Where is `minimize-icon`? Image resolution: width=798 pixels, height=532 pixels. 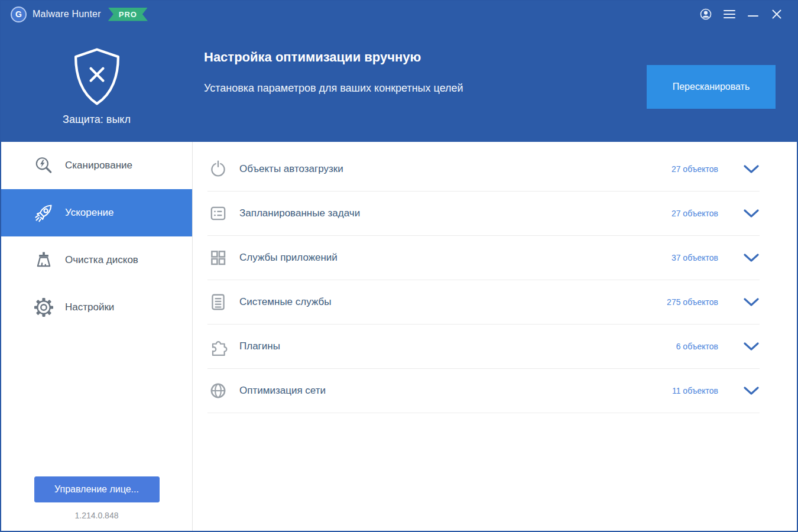 minimize-icon is located at coordinates (753, 14).